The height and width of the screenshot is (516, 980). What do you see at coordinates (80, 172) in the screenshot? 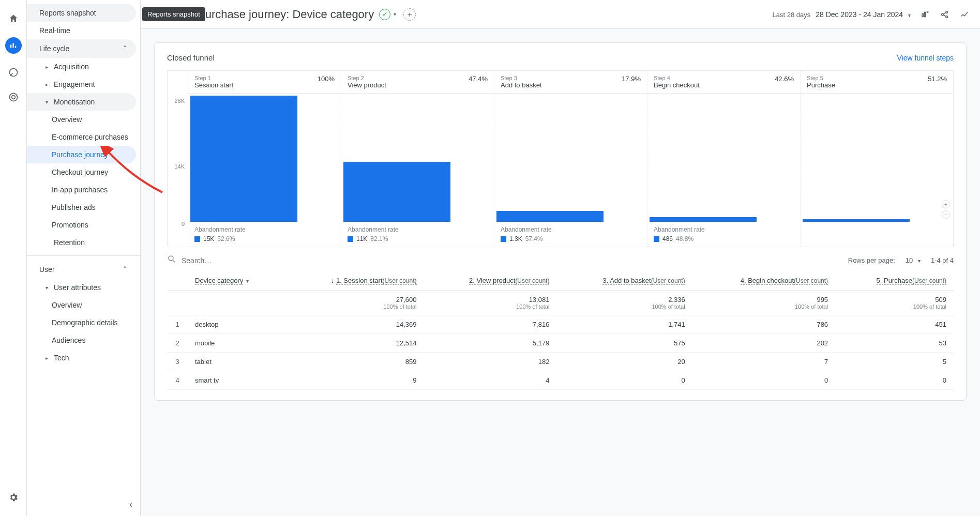
I see `label: Checkout journey` at bounding box center [80, 172].